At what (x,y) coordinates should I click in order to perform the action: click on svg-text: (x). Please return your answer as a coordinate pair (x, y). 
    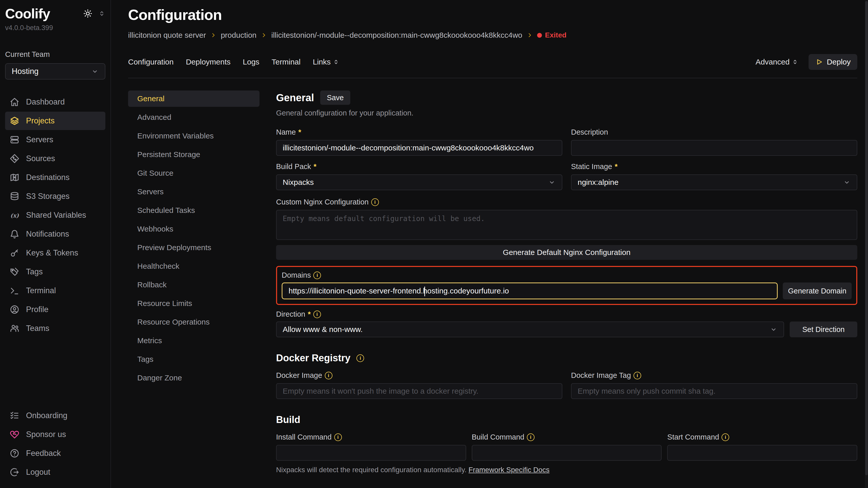
    Looking at the image, I should click on (15, 216).